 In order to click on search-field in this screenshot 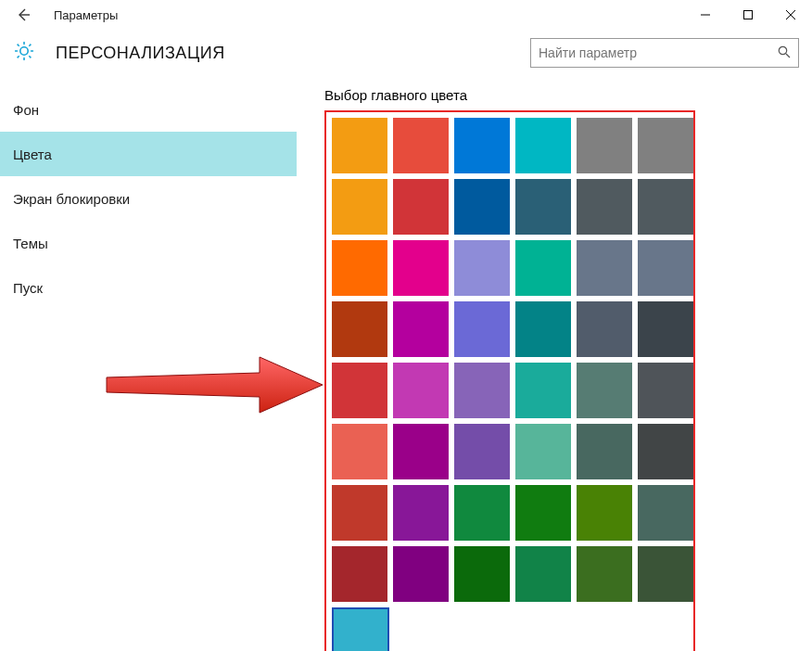, I will do `click(658, 53)`.